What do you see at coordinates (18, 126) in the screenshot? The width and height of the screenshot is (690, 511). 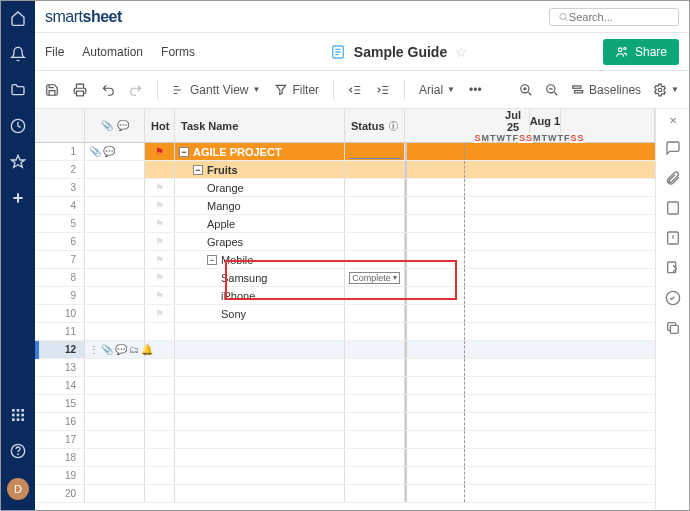 I see `recent-icon` at bounding box center [18, 126].